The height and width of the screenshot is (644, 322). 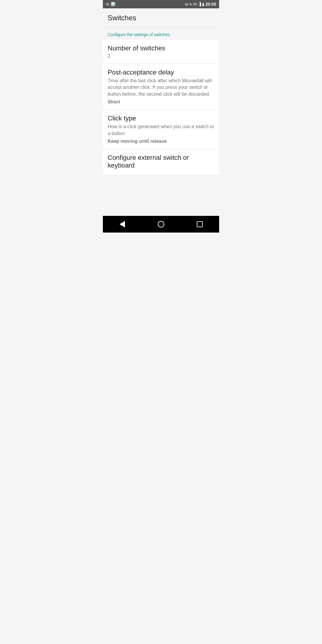 What do you see at coordinates (200, 224) in the screenshot?
I see `recents-icon` at bounding box center [200, 224].